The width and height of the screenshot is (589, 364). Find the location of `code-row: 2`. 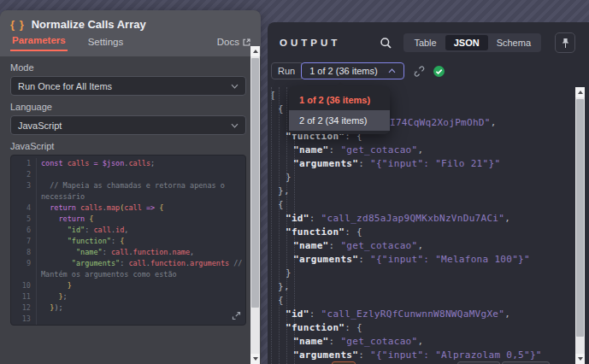

code-row: 2 is located at coordinates (128, 174).